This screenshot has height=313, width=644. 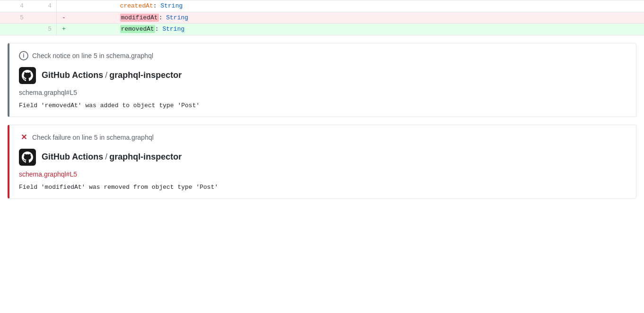 What do you see at coordinates (72, 75) in the screenshot?
I see `check-notice-app-name-text: GitHub Actions` at bounding box center [72, 75].